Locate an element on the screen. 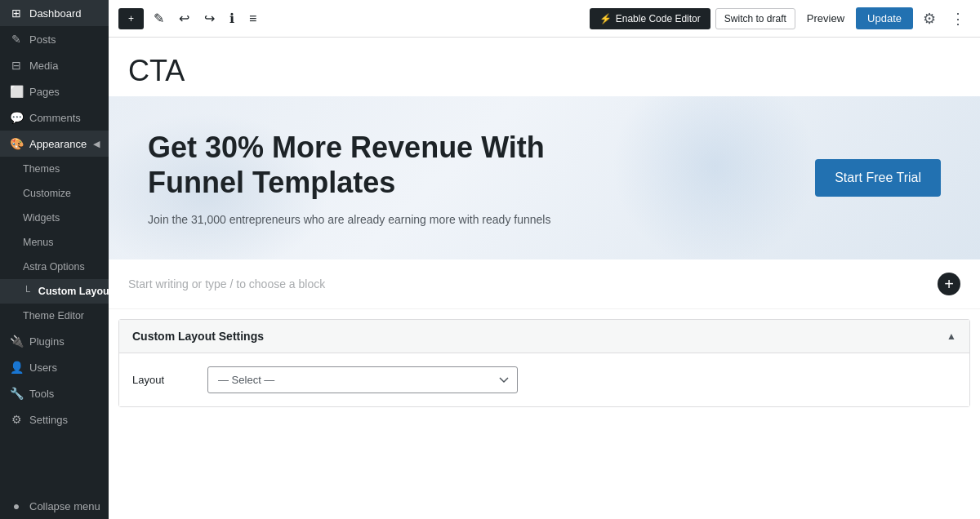  sidebar-item-comments: 💬 Comments is located at coordinates (54, 118).